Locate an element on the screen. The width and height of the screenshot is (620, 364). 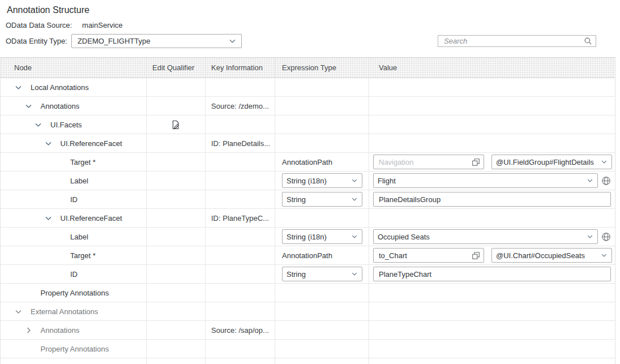
table-row: AnnotationsSource: /sap/op... is located at coordinates (308, 331).